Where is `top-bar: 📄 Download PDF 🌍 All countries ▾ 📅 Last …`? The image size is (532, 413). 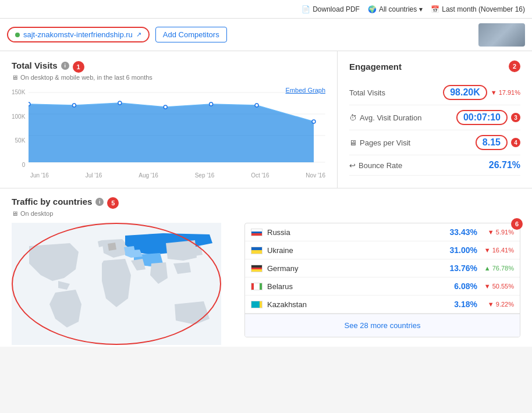
top-bar: 📄 Download PDF 🌍 All countries ▾ 📅 Last … is located at coordinates (266, 9).